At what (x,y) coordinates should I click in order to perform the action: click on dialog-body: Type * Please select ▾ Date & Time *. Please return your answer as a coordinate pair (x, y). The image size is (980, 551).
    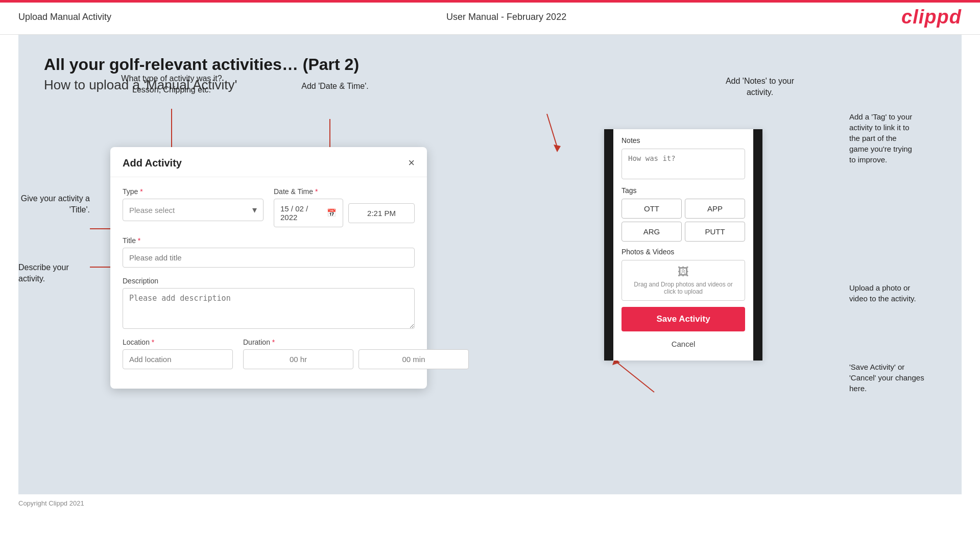
    Looking at the image, I should click on (269, 283).